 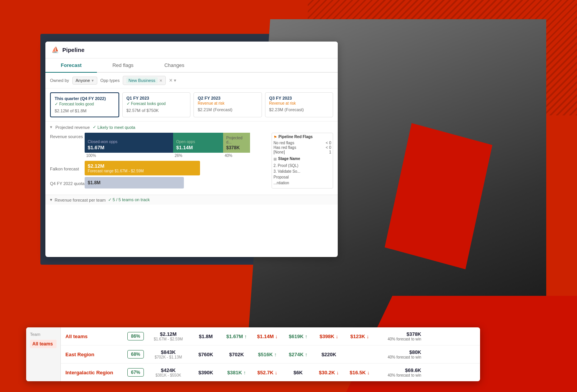 I want to click on pct-0: 86%, so click(x=135, y=336).